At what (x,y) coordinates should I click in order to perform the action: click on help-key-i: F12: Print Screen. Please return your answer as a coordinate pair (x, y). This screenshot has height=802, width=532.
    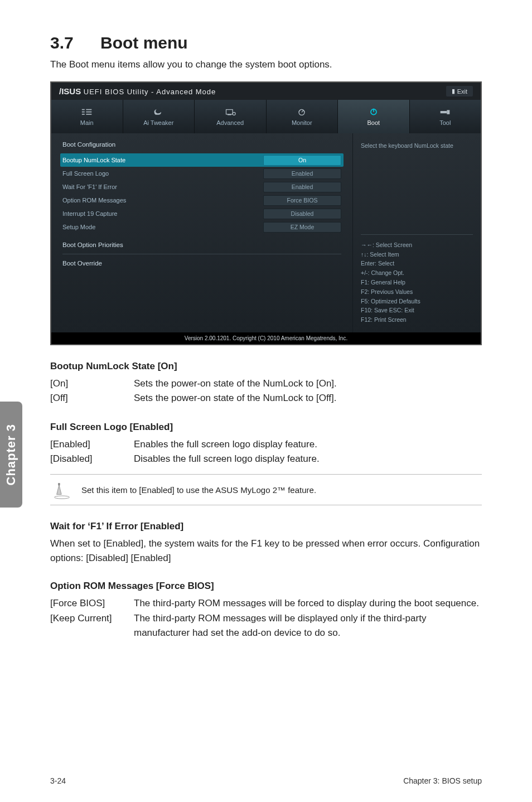
    Looking at the image, I should click on (417, 320).